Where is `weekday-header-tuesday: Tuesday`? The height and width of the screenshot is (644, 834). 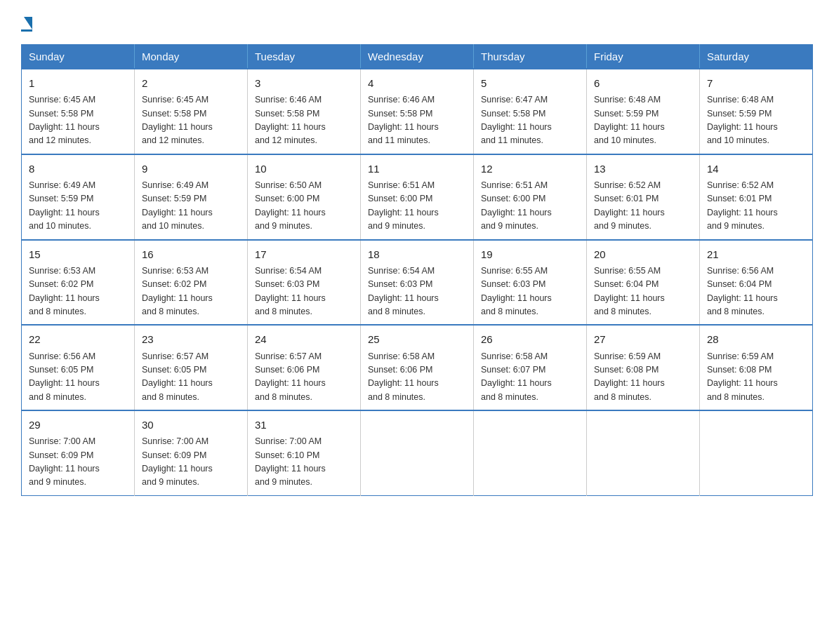
weekday-header-tuesday: Tuesday is located at coordinates (305, 58).